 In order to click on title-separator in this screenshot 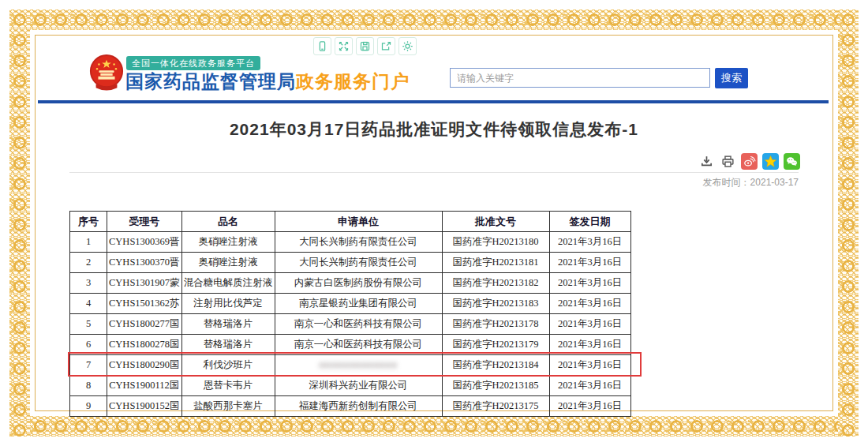, I will do `click(434, 172)`.